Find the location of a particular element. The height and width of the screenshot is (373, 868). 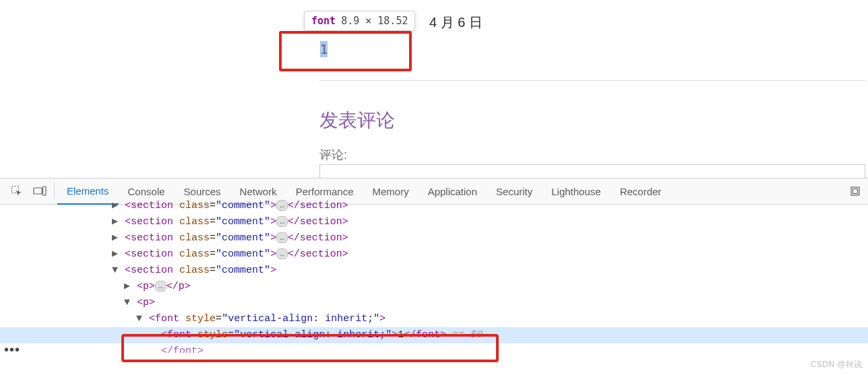

dom-line: ▶ <p>…</p> is located at coordinates (434, 287).